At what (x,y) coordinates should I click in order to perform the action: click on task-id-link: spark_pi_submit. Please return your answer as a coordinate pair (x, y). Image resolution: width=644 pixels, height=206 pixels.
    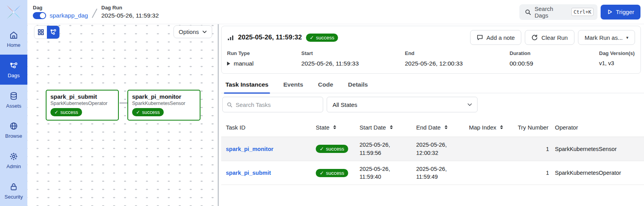
    Looking at the image, I should click on (249, 173).